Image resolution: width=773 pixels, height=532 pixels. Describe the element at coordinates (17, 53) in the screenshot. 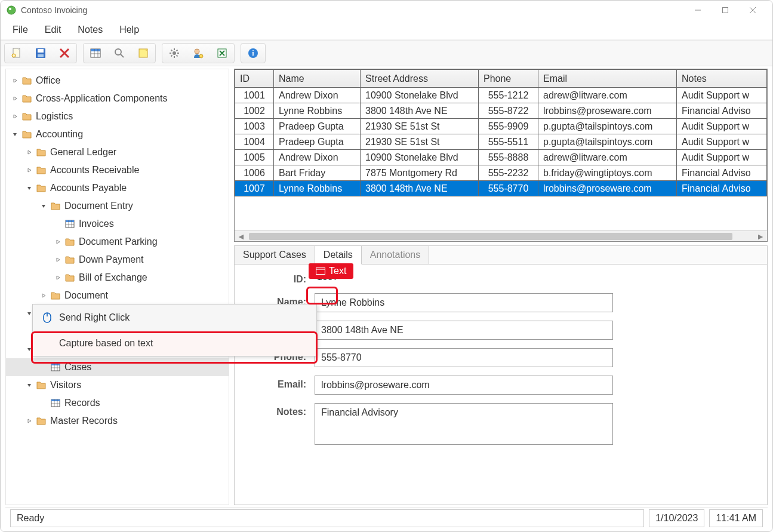

I see `new-button` at that location.